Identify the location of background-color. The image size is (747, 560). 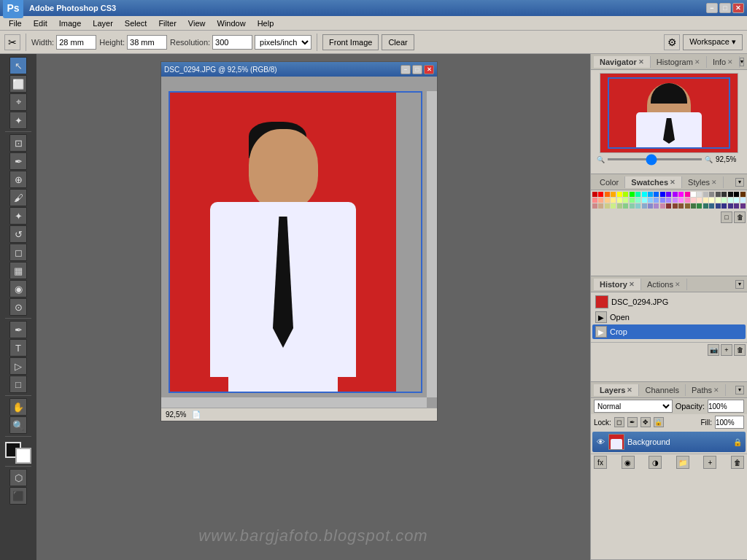
(23, 456).